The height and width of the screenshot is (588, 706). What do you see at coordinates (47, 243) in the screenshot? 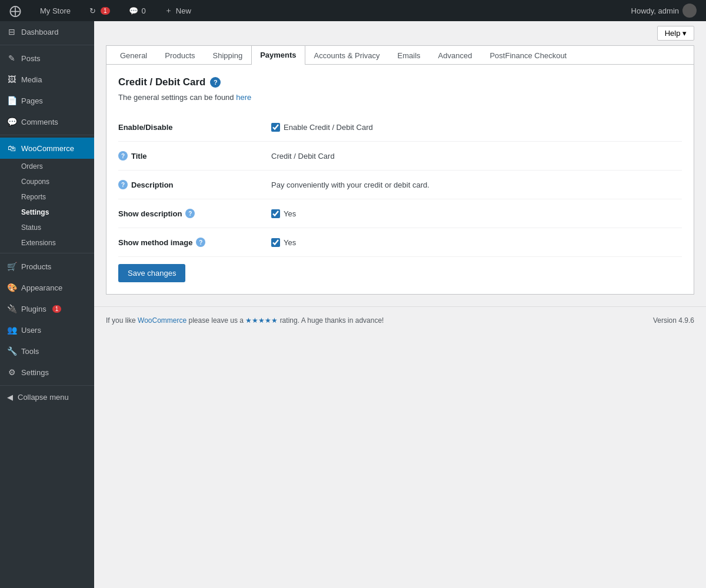
I see `submenu-extensions: Extensions` at bounding box center [47, 243].